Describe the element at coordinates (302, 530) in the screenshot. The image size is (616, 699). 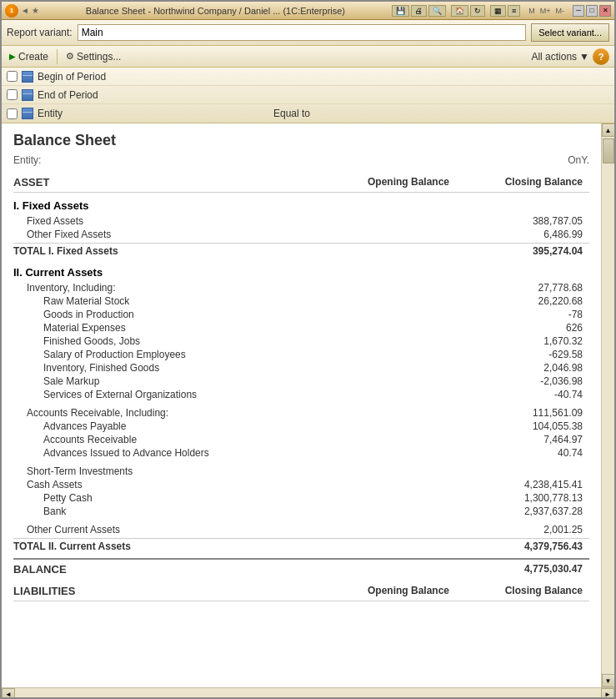
I see `table-row: Other Current Assets 2,001.25` at that location.